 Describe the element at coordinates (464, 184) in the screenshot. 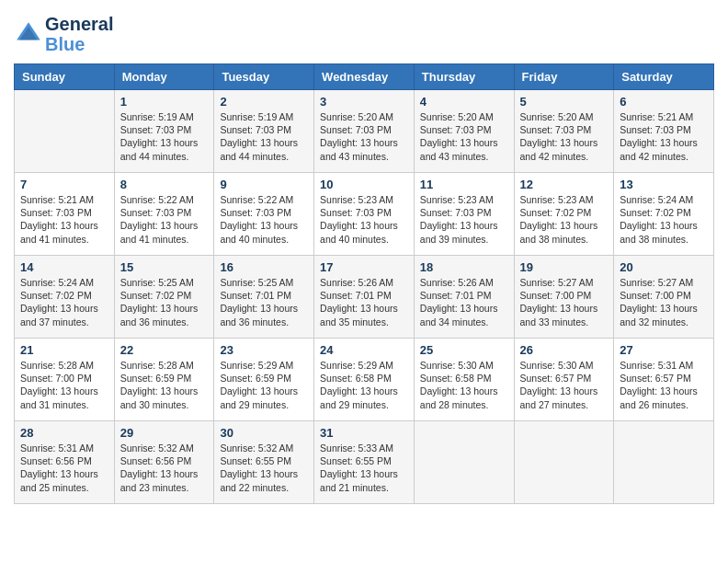

I see `day-number: 11` at that location.